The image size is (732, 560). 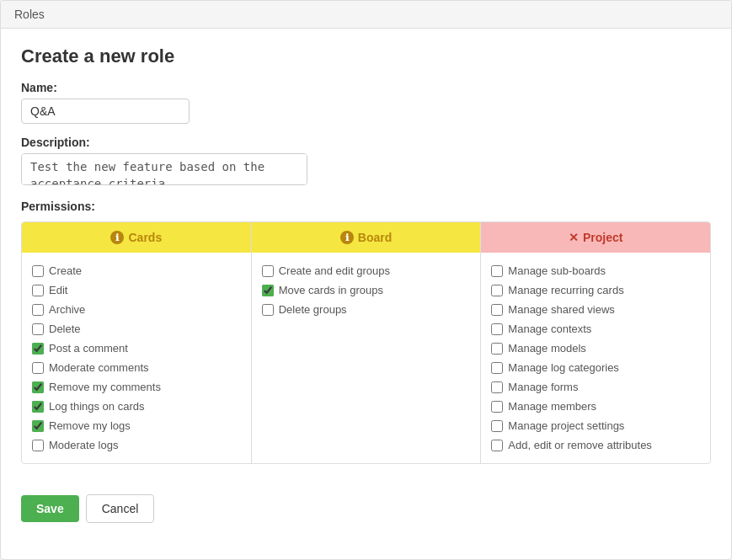 What do you see at coordinates (29, 14) in the screenshot?
I see `header-title: Roles` at bounding box center [29, 14].